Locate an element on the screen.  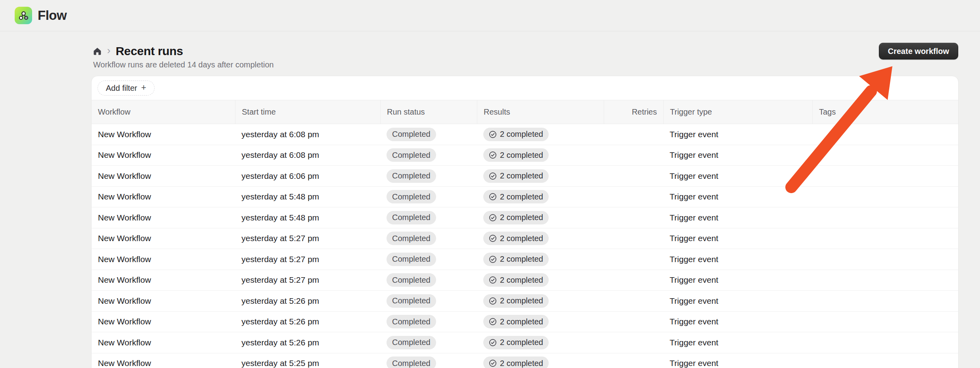
add-filter-button: Add filter + is located at coordinates (126, 88).